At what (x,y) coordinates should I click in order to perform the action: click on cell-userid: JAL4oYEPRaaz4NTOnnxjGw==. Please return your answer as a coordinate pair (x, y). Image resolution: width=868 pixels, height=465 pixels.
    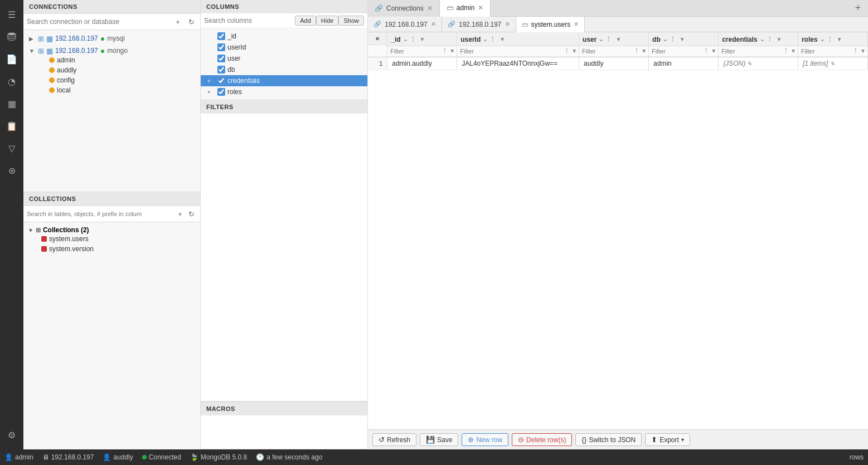
    Looking at the image, I should click on (518, 63).